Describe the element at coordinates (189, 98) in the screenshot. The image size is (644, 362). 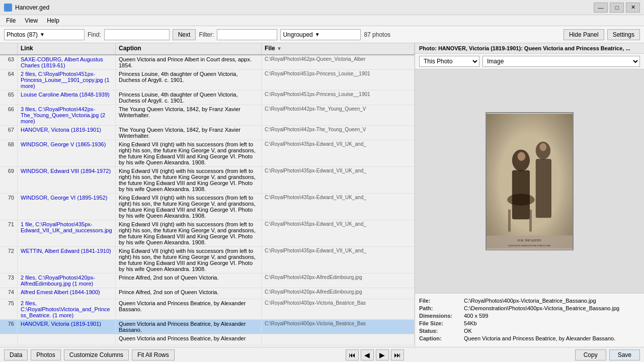
I see `cell-caption: Princess Louise, 4th daughter of Queen V…` at that location.